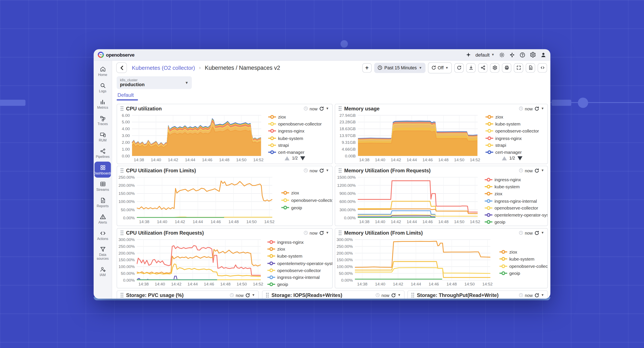 The image size is (644, 348). I want to click on svg-text: 300.00%, so click(126, 240).